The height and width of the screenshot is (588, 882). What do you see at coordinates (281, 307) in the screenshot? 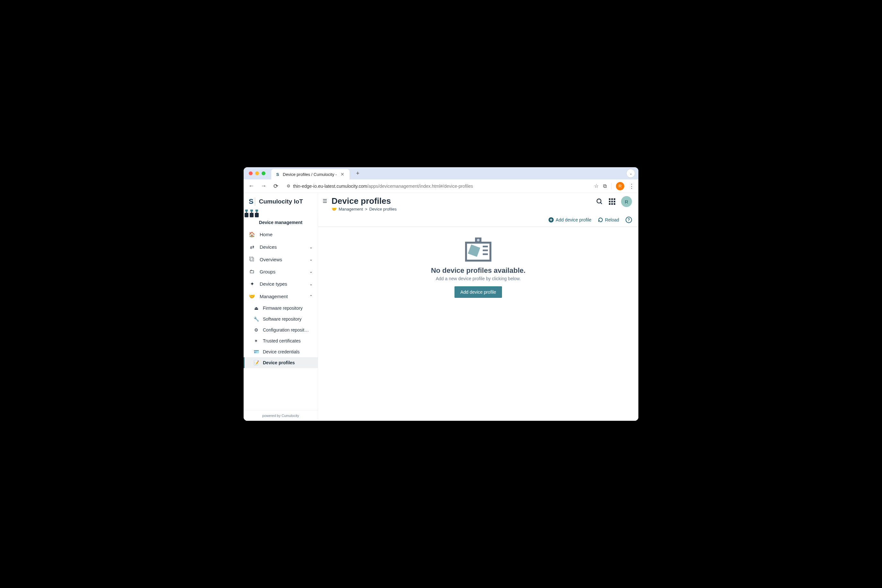
I see `sidebar: S Cumulocity IoT Device management 🏠 Hom…` at bounding box center [281, 307].